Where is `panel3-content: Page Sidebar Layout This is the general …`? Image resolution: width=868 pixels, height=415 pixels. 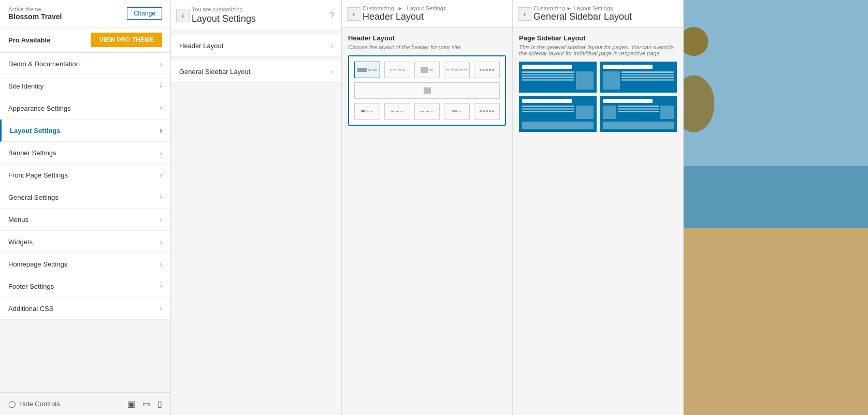 panel3-content: Page Sidebar Layout This is the general … is located at coordinates (598, 87).